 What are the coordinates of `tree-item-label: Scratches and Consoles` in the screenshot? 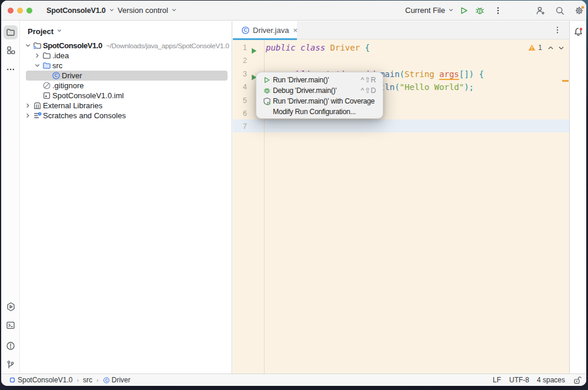 It's located at (85, 115).